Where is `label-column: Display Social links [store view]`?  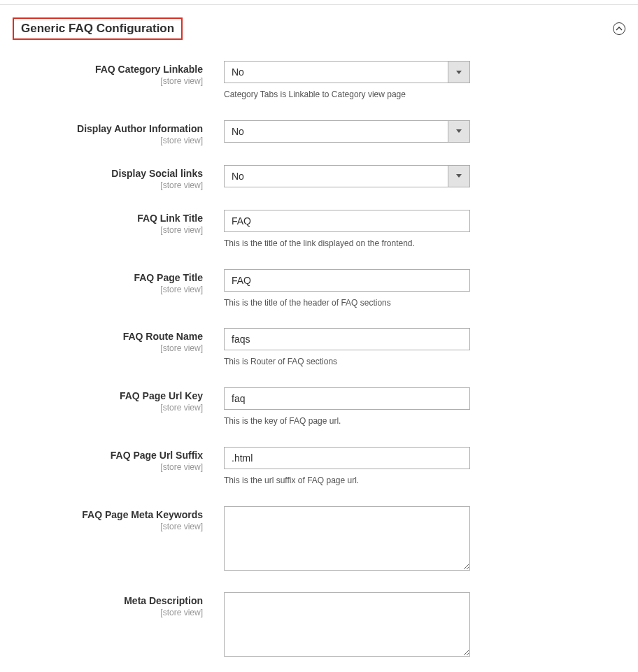 label-column: Display Social links [store view] is located at coordinates (118, 178).